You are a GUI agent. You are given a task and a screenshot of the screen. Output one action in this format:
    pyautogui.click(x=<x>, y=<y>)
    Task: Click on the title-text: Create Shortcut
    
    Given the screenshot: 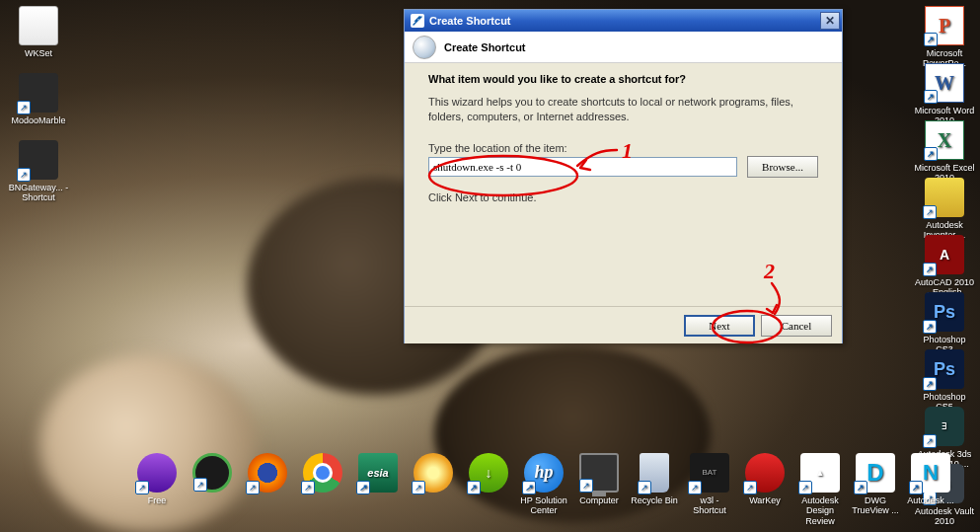 What is the action you would take?
    pyautogui.click(x=624, y=21)
    